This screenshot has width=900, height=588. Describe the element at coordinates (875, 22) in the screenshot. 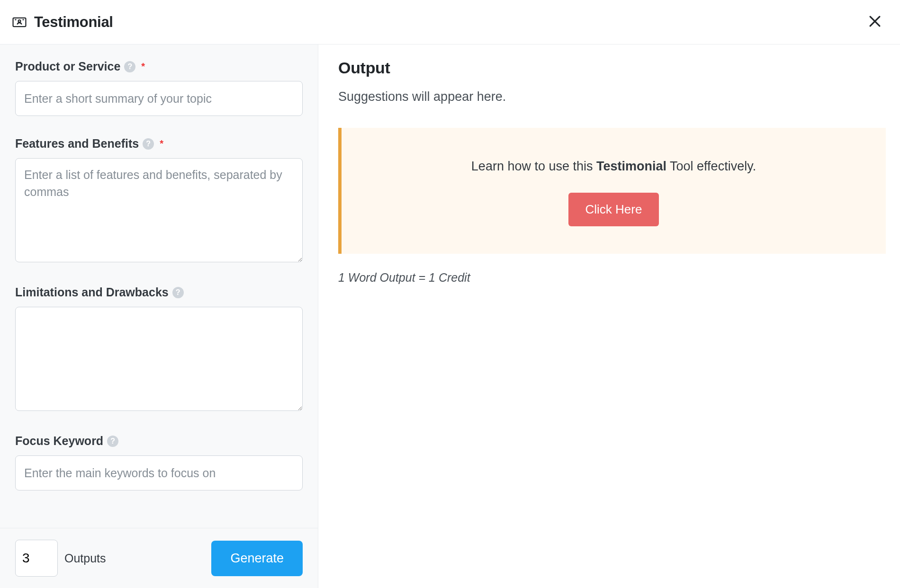

I see `close-button` at that location.